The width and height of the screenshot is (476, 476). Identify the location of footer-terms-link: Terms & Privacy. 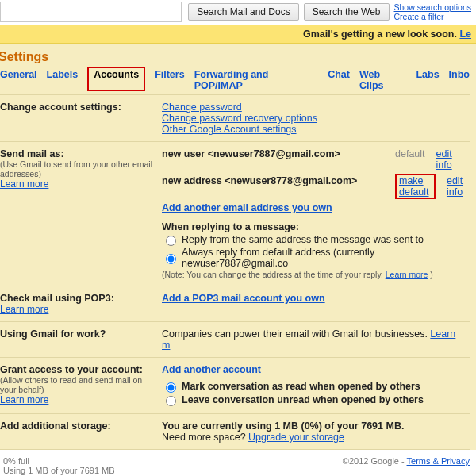
(438, 461).